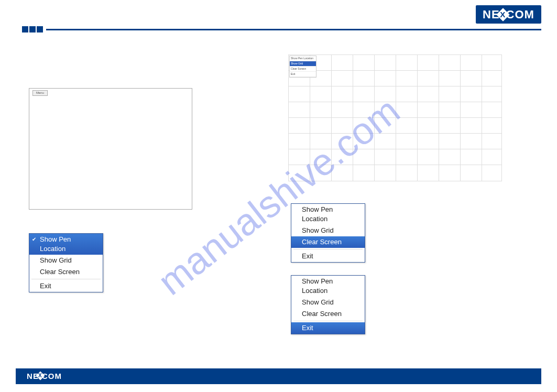  What do you see at coordinates (395, 118) in the screenshot?
I see `background-grid` at bounding box center [395, 118].